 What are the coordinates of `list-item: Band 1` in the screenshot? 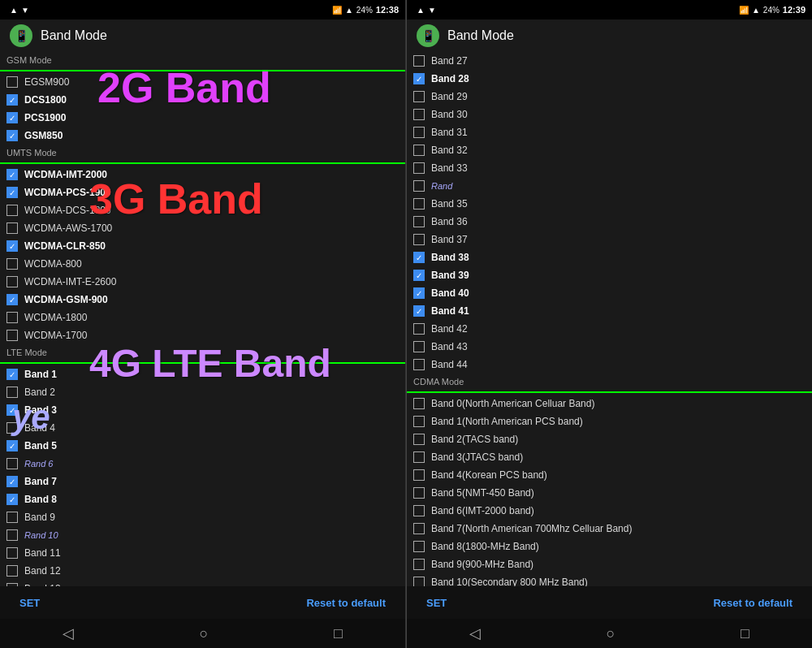 It's located at (203, 374).